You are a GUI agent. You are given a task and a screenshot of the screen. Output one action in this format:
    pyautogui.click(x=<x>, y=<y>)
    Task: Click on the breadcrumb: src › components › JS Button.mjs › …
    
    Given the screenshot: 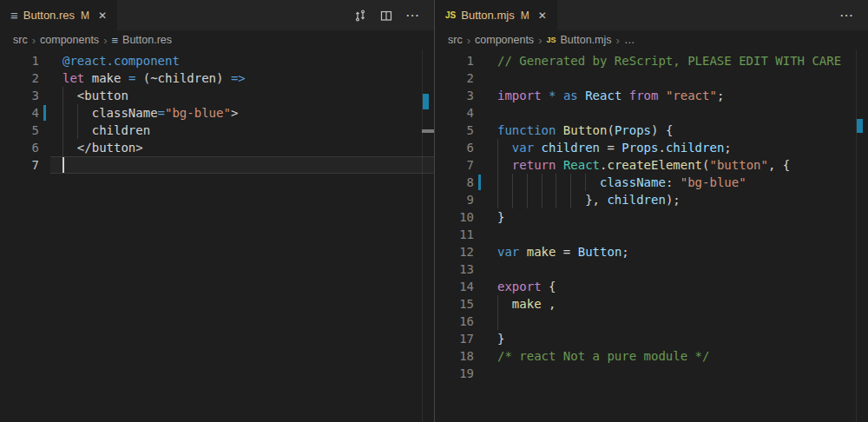 What is the action you would take?
    pyautogui.click(x=651, y=40)
    